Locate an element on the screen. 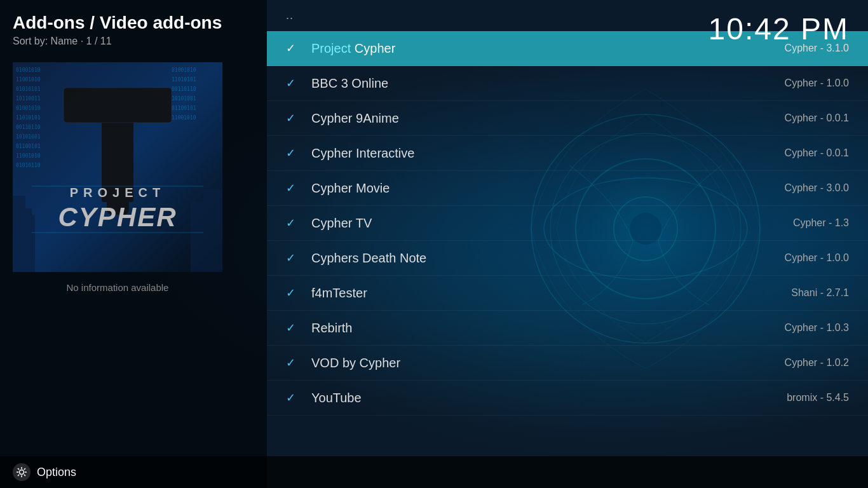 The width and height of the screenshot is (868, 488). svg-text: 01010110 is located at coordinates (28, 165).